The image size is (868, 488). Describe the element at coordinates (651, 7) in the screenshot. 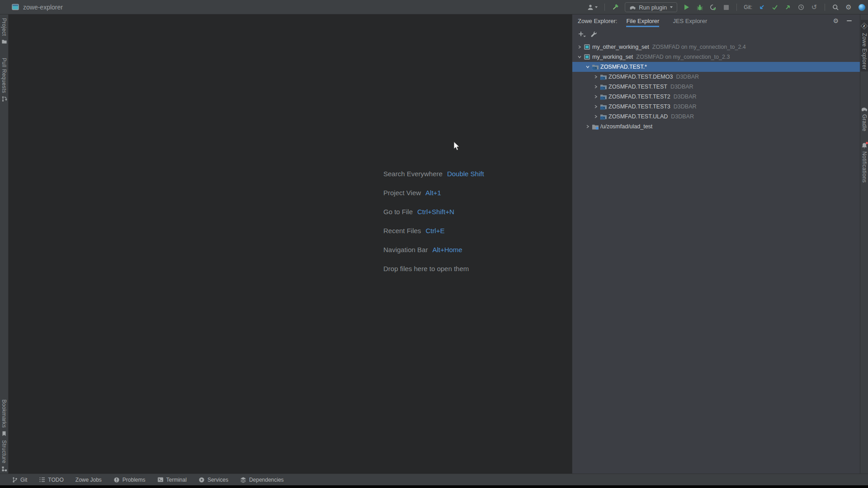

I see `run-configuration-select: Run plugin` at that location.